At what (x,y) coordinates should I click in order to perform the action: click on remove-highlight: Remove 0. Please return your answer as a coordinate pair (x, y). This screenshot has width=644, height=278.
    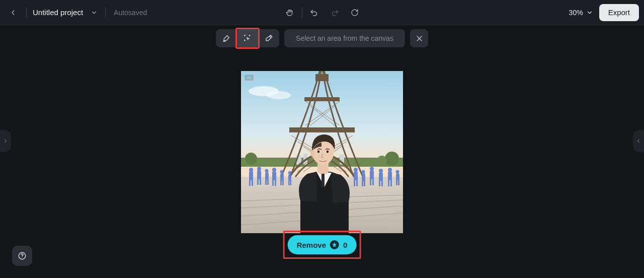
    Looking at the image, I should click on (322, 245).